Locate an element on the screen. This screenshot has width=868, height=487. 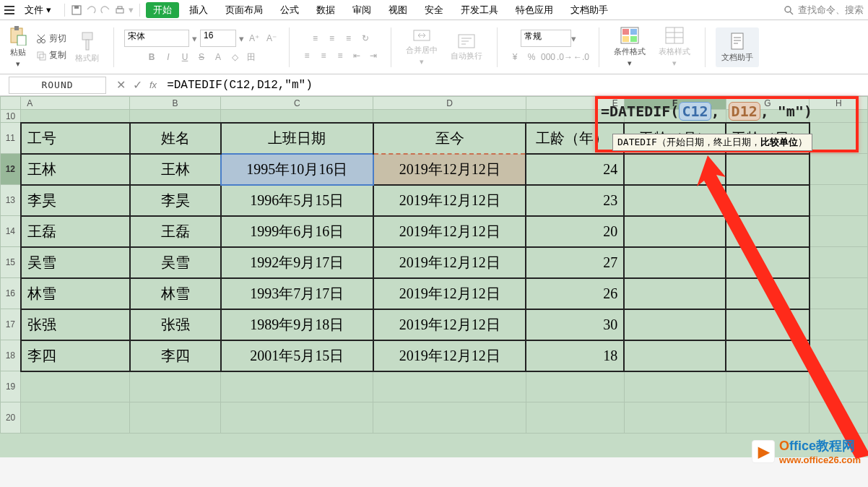
formula-input is located at coordinates (514, 85).